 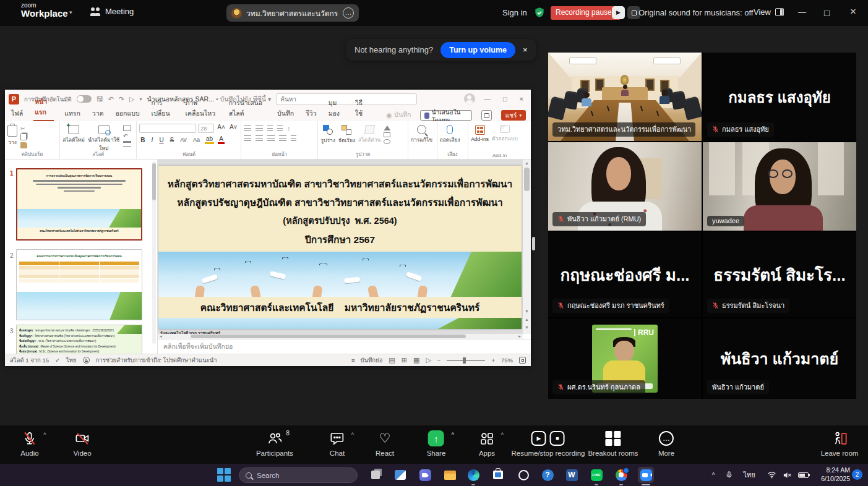 What do you see at coordinates (387, 142) in the screenshot?
I see `shape-effects-icon` at bounding box center [387, 142].